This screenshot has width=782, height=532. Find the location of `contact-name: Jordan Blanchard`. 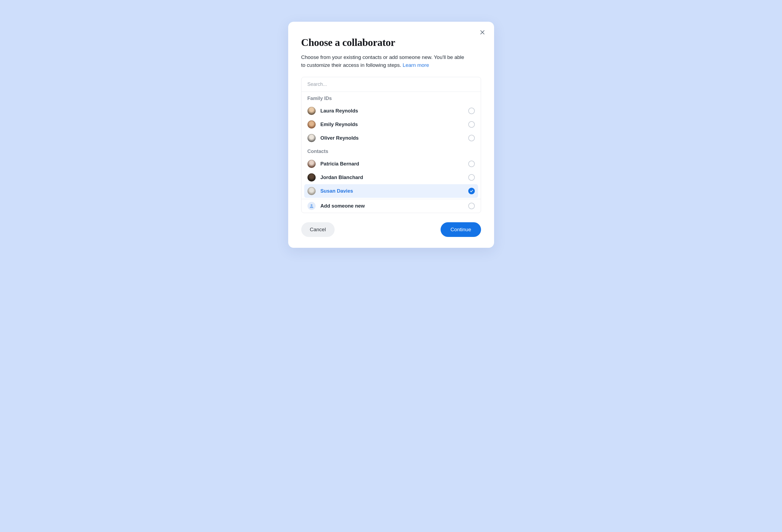

contact-name: Jordan Blanchard is located at coordinates (392, 177).